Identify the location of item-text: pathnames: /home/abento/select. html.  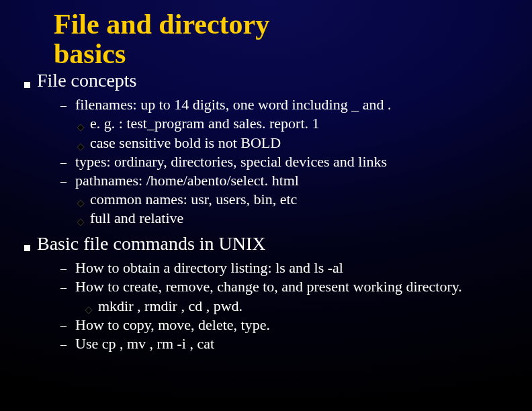
(294, 181).